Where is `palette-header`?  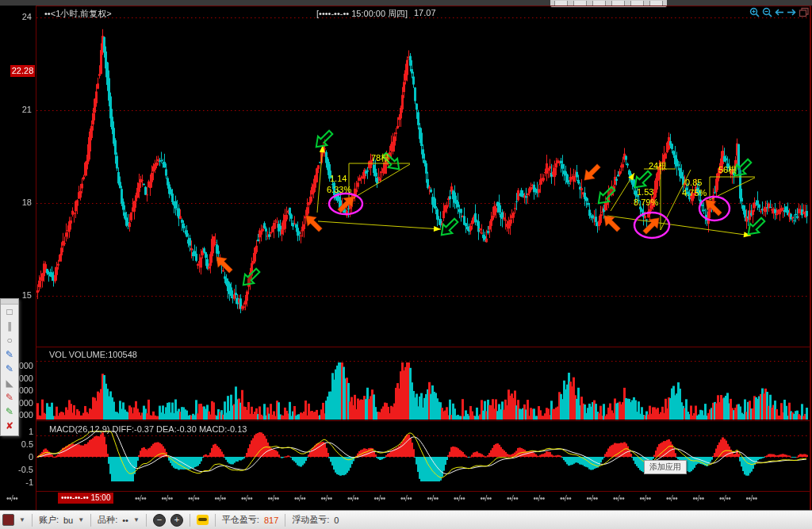 palette-header is located at coordinates (10, 301).